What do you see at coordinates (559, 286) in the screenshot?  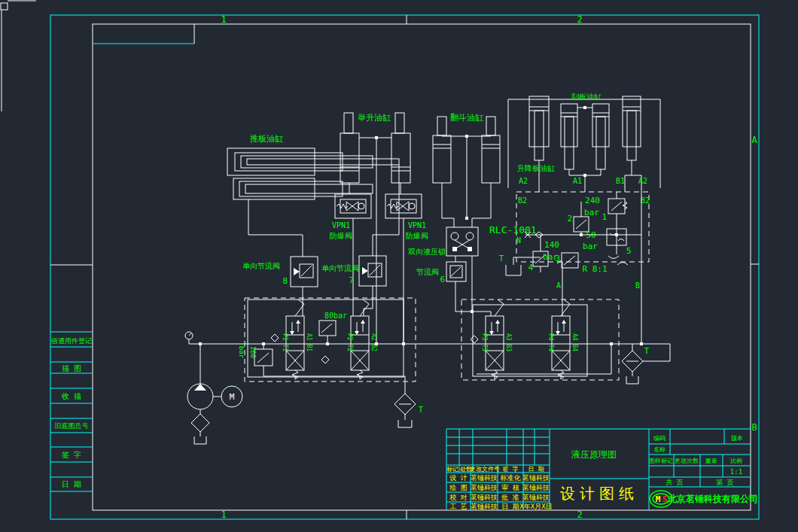 I see `port-a: A` at bounding box center [559, 286].